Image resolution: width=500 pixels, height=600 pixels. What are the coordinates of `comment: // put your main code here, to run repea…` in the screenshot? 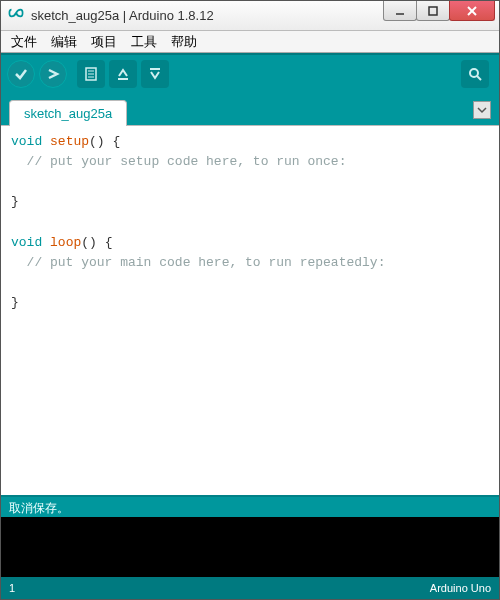 It's located at (198, 262).